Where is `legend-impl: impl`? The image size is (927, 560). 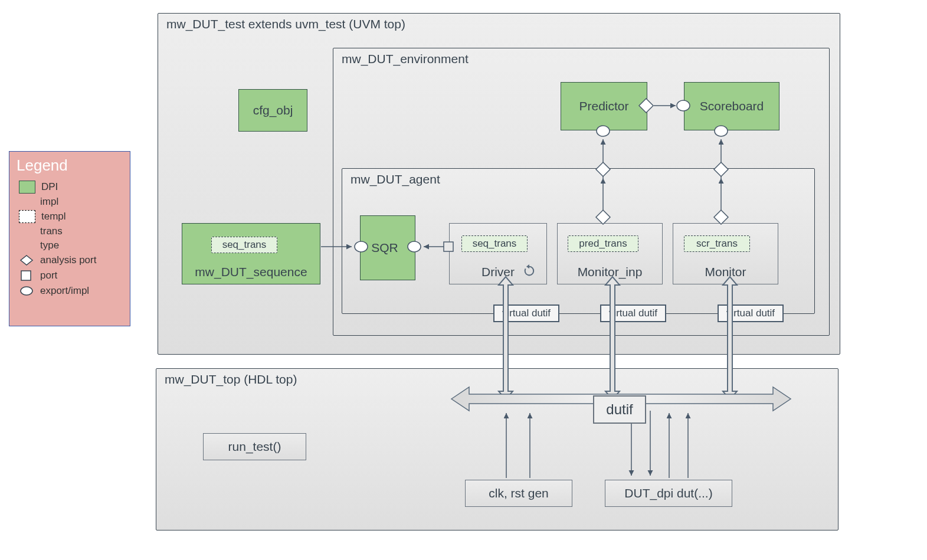
legend-impl: impl is located at coordinates (50, 202).